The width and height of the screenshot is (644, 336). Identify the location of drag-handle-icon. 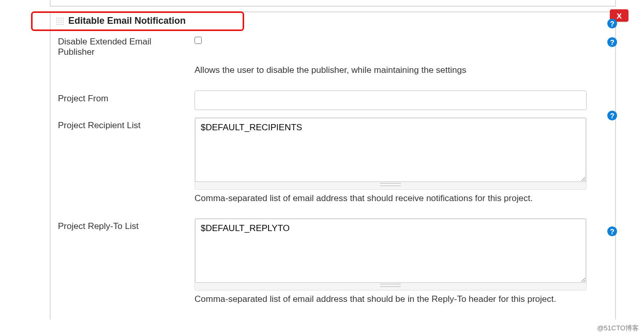
(60, 21).